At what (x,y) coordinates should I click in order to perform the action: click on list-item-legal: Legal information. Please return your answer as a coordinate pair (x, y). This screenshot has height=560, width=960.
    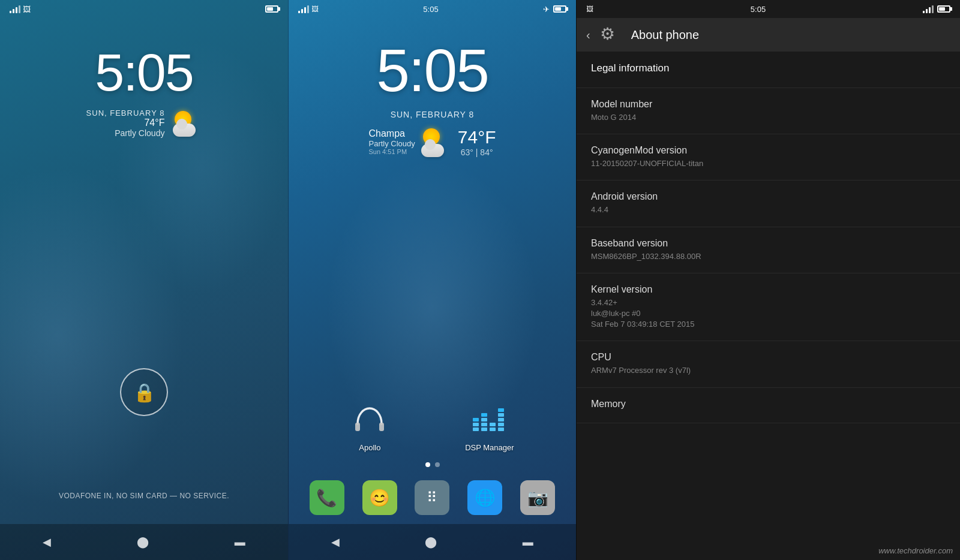
    Looking at the image, I should click on (768, 70).